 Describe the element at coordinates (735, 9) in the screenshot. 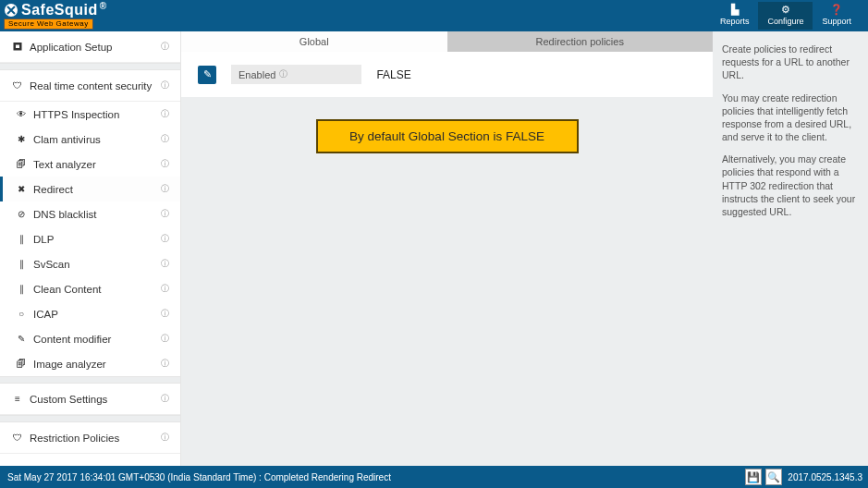

I see `reports-icon: ▙` at that location.